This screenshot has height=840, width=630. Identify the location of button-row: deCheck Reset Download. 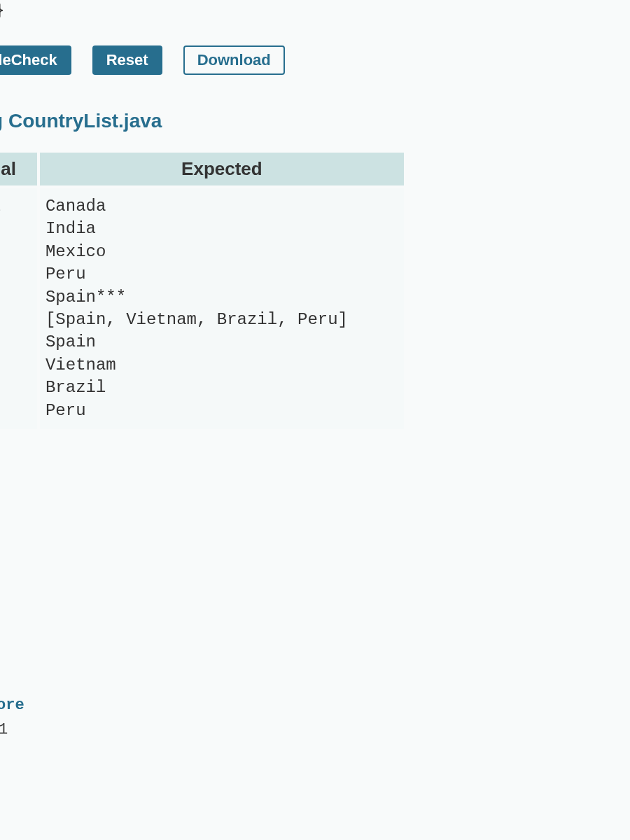
(315, 67).